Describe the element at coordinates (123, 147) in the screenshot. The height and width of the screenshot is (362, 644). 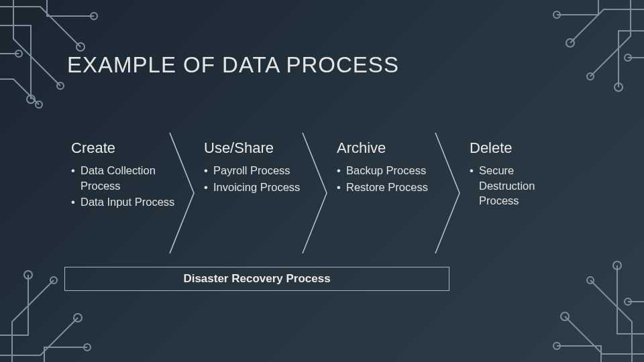
I see `stage-heading: Create` at that location.